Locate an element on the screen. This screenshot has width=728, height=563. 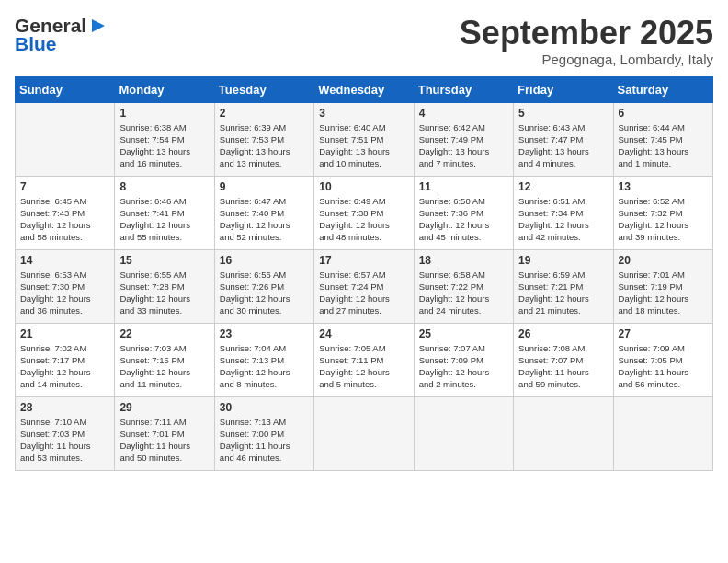
day-number: 14 is located at coordinates (64, 260).